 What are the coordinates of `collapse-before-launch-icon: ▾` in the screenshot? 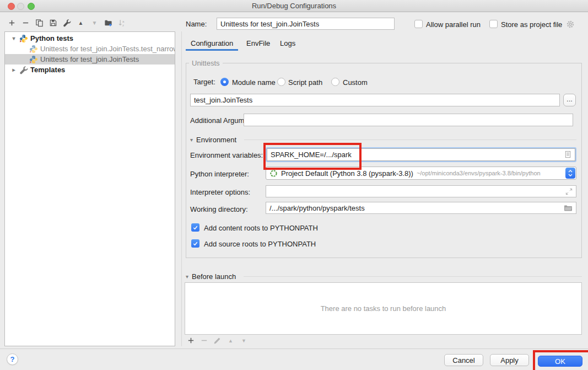 It's located at (187, 277).